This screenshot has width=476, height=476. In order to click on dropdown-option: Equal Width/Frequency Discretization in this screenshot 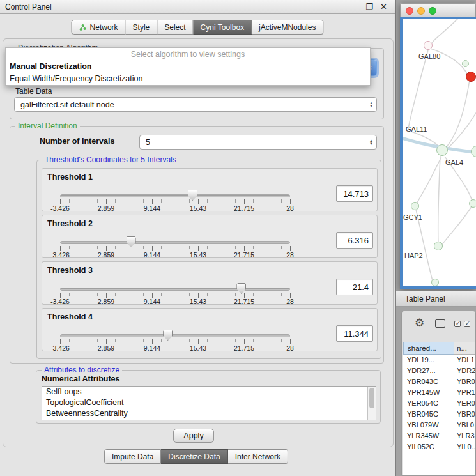, I will do `click(188, 79)`.